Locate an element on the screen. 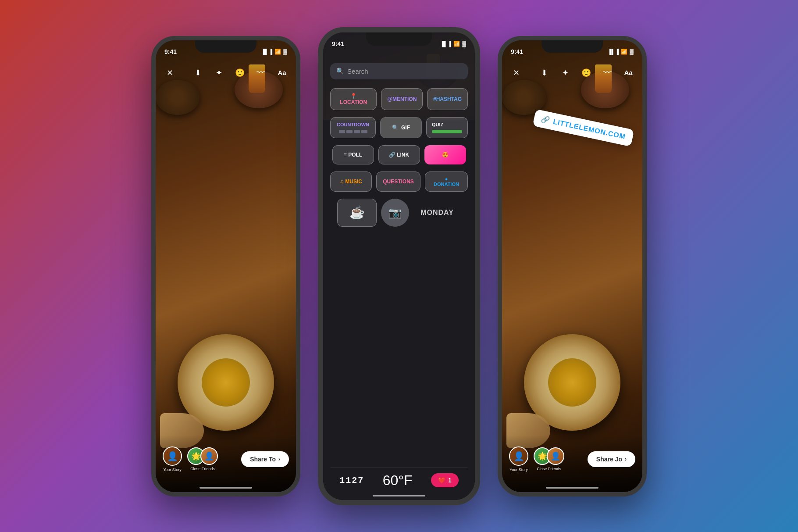 The image size is (798, 532). your-story-label-right: Your Story is located at coordinates (519, 470).